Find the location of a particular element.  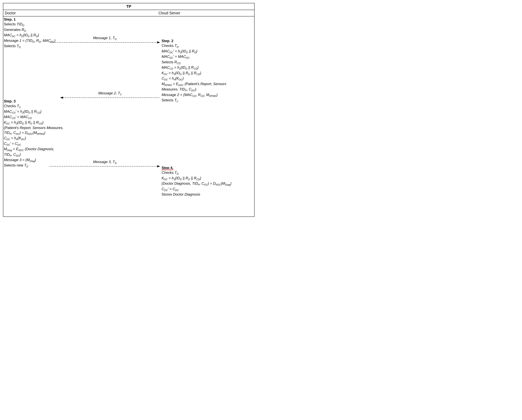

step-1-title: Step. 1 is located at coordinates (43, 19).